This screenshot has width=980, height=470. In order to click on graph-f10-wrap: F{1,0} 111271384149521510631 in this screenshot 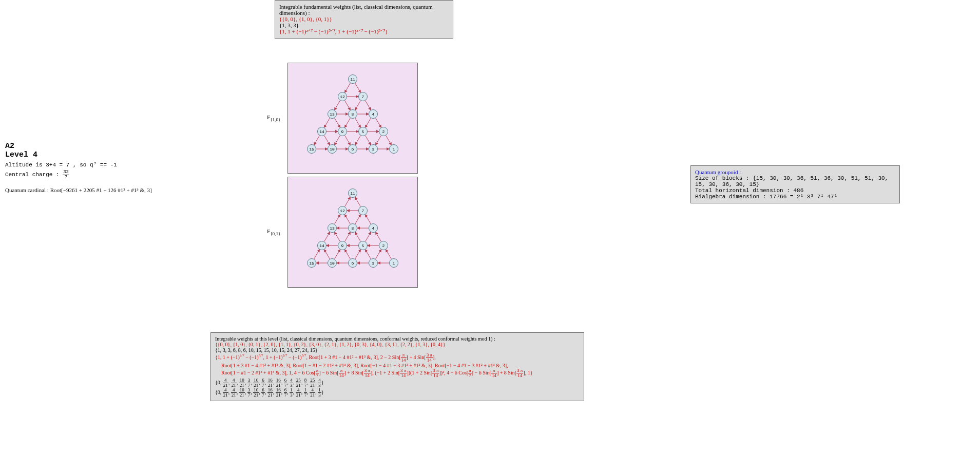, I will do `click(353, 118)`.